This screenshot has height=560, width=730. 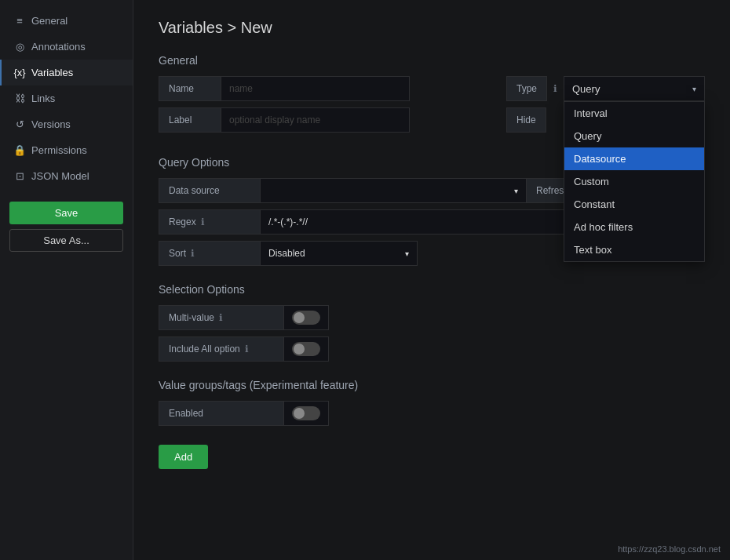 What do you see at coordinates (432, 318) in the screenshot?
I see `multi-value-row: Multi-value ℹ` at bounding box center [432, 318].